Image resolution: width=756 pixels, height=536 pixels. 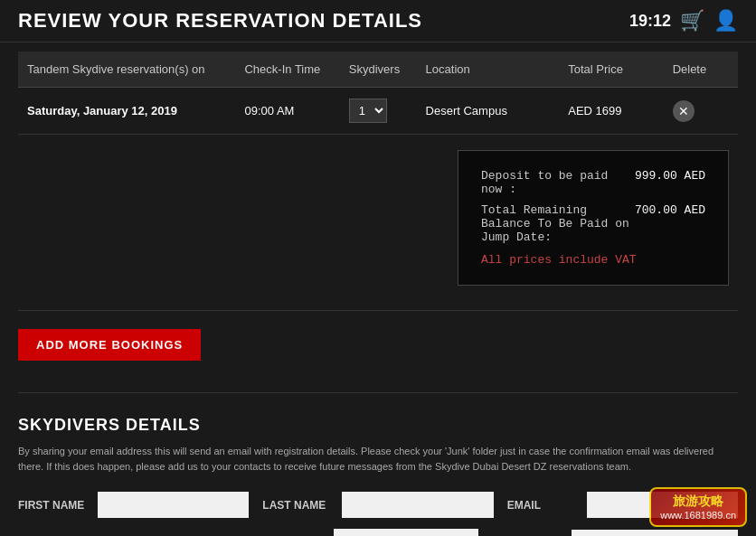 I want to click on pricing-box: Deposit to be paid now : 999.00 AED Tota…, so click(x=593, y=218).